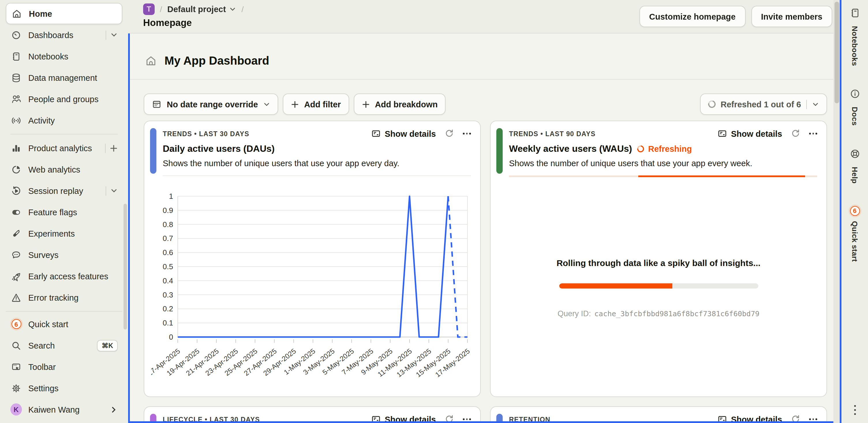  Describe the element at coordinates (664, 149) in the screenshot. I see `refreshing-status: Refreshing` at that location.